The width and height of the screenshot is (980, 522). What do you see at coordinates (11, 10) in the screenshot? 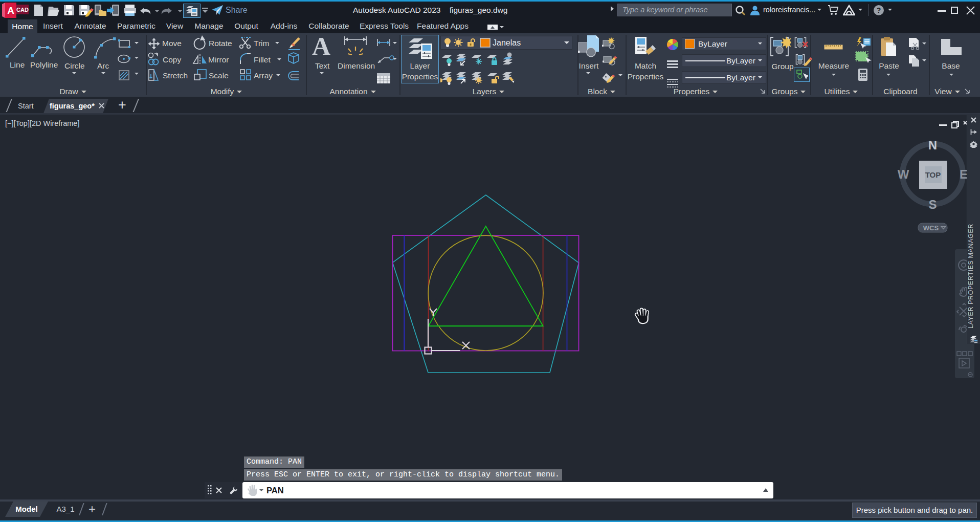
I see `svg-text: A` at bounding box center [11, 10].